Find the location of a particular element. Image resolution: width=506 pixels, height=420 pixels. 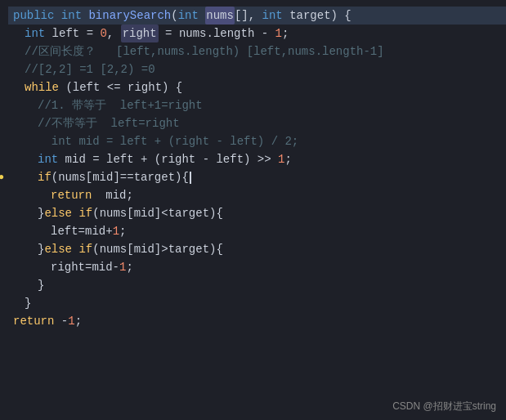

code-line-9: int mid = left + (right - left) >> 1; is located at coordinates (257, 159).